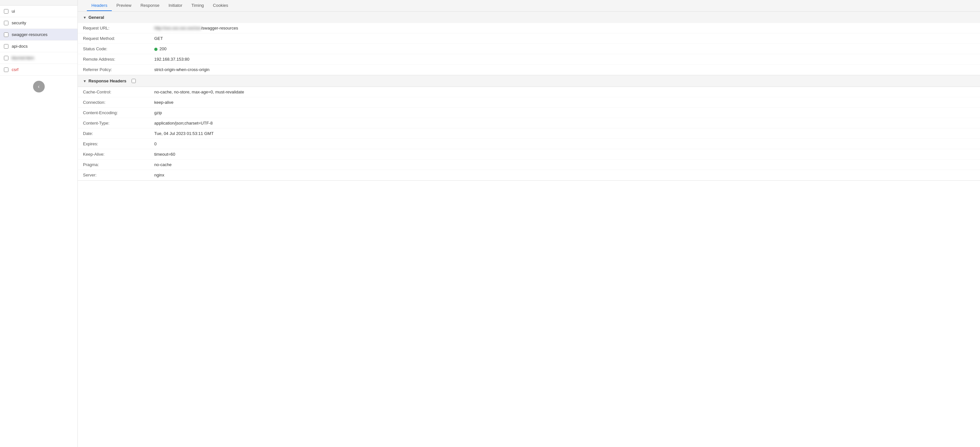  I want to click on response-header-row: Connection:keep-alive, so click(529, 103).